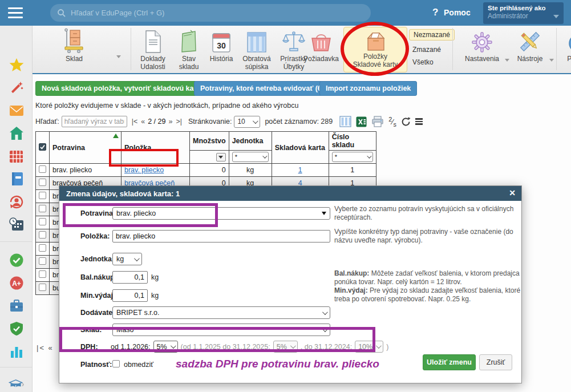 This screenshot has width=571, height=392. I want to click on polozka-link: brav. pliecko, so click(144, 170).